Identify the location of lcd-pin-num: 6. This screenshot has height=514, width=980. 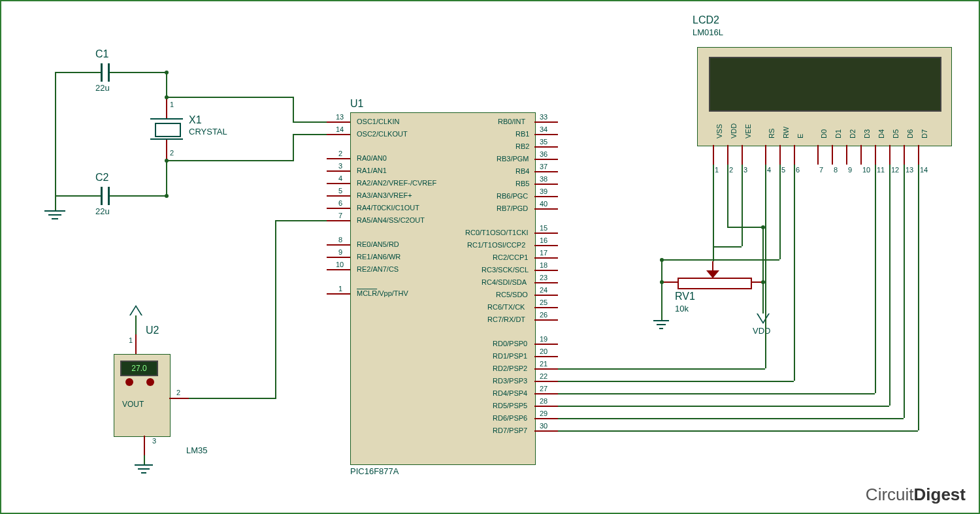
(798, 170).